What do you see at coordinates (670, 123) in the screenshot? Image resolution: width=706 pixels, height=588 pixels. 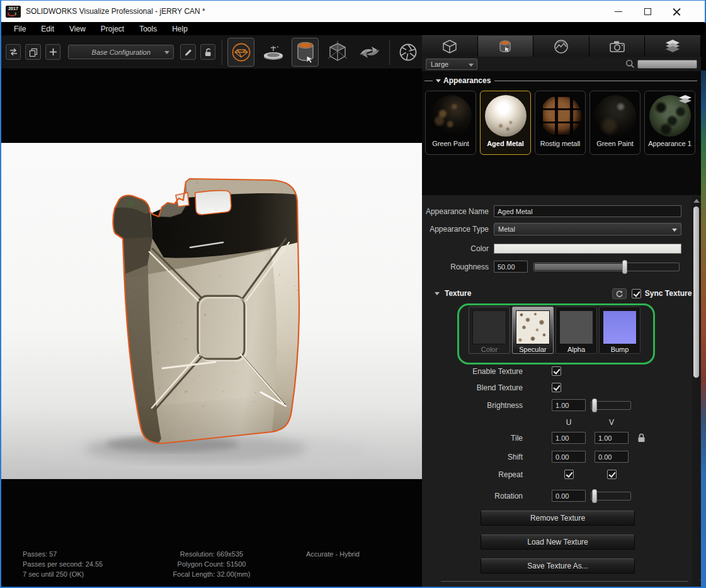 I see `appearance-thumb-appearance-1: Appearance 1` at bounding box center [670, 123].